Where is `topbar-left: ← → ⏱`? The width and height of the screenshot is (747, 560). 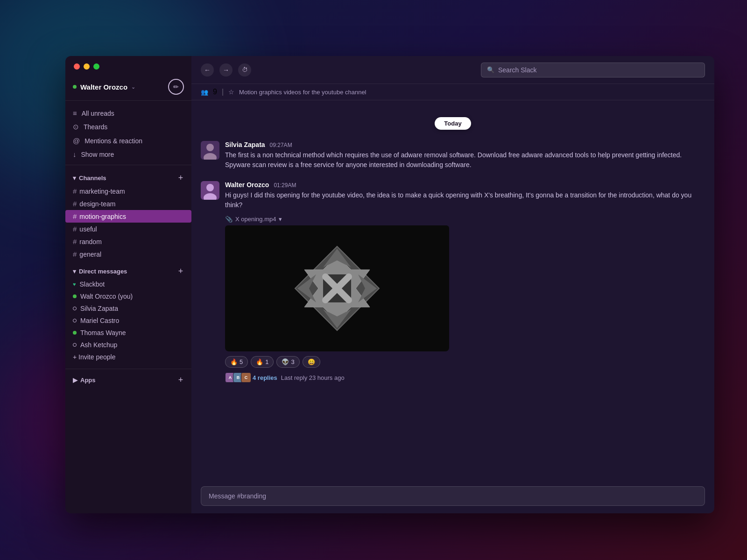
topbar-left: ← → ⏱ is located at coordinates (226, 70).